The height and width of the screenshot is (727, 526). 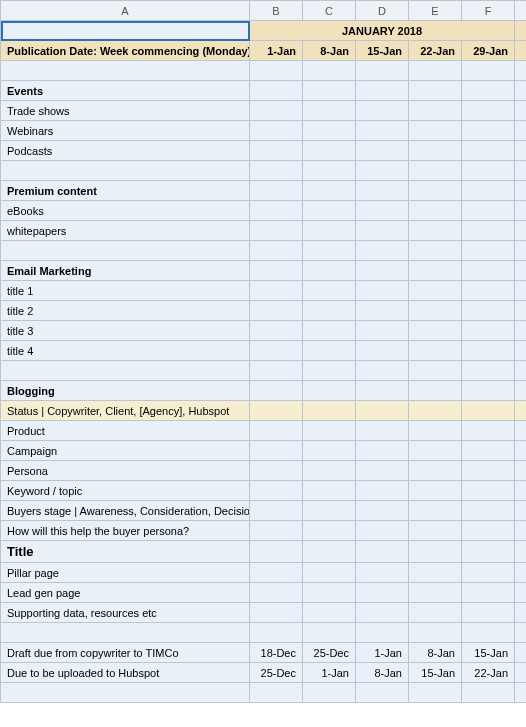 What do you see at coordinates (126, 593) in the screenshot?
I see `cell-label: Lead gen page` at bounding box center [126, 593].